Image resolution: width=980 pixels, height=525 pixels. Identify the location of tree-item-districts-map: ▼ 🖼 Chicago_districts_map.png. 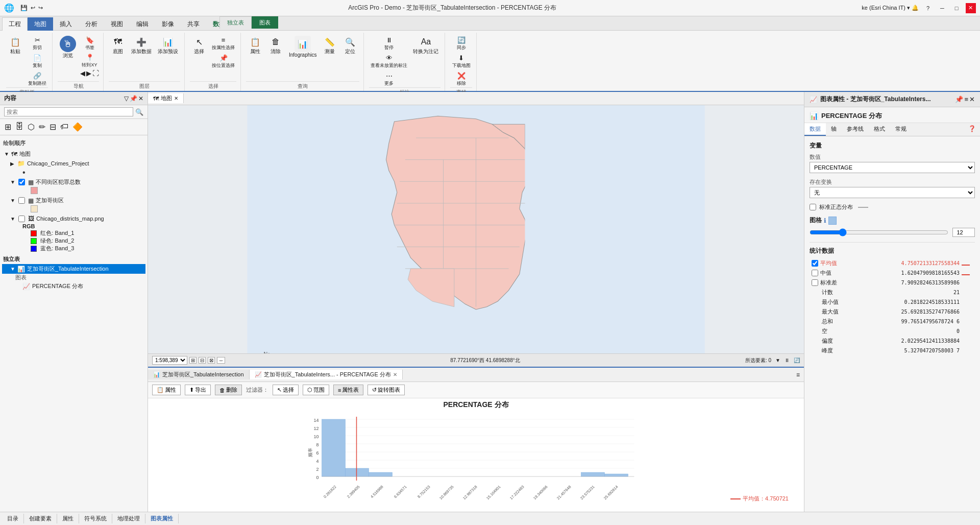
(74, 219).